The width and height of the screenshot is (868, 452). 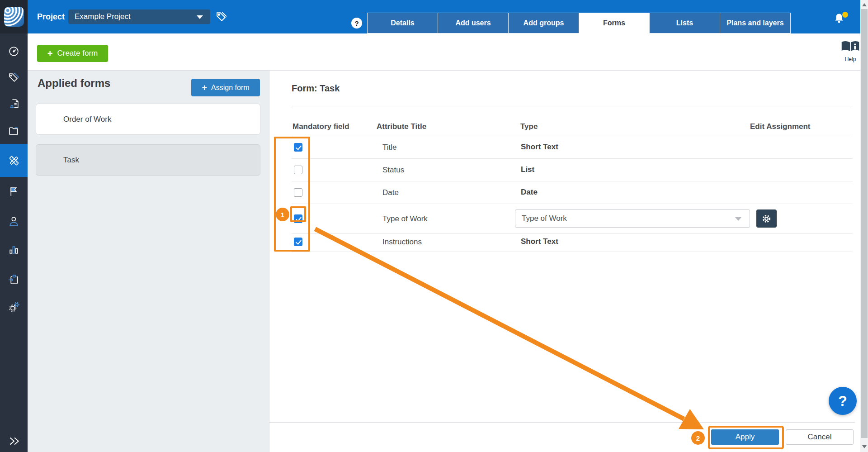 I want to click on flag-icon, so click(x=14, y=192).